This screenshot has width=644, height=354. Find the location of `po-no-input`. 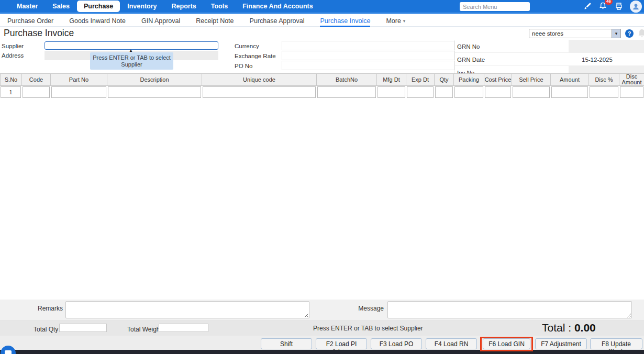

po-no-input is located at coordinates (368, 65).